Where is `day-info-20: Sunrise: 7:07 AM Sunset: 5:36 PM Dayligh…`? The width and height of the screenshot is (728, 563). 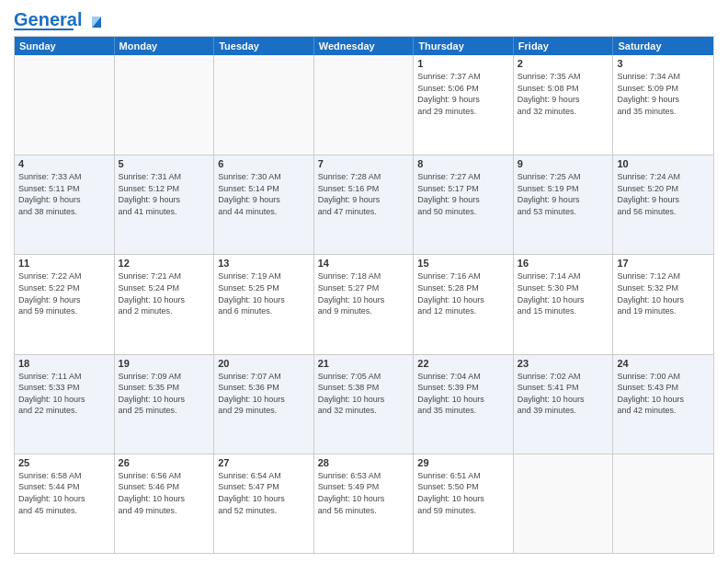
day-info-20: Sunrise: 7:07 AM Sunset: 5:36 PM Dayligh… is located at coordinates (264, 394).